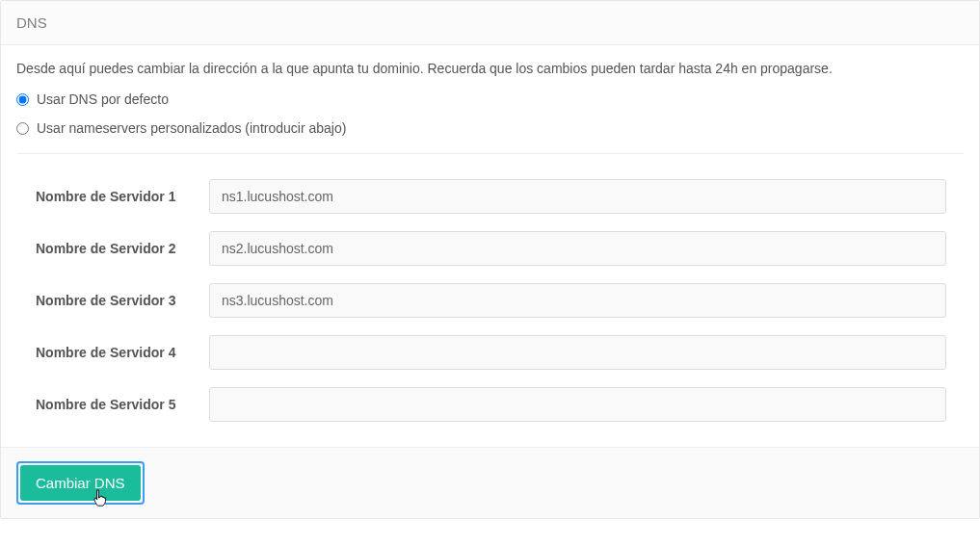 This screenshot has height=546, width=980. What do you see at coordinates (490, 482) in the screenshot?
I see `panel-footer: Cambiar DNS` at bounding box center [490, 482].